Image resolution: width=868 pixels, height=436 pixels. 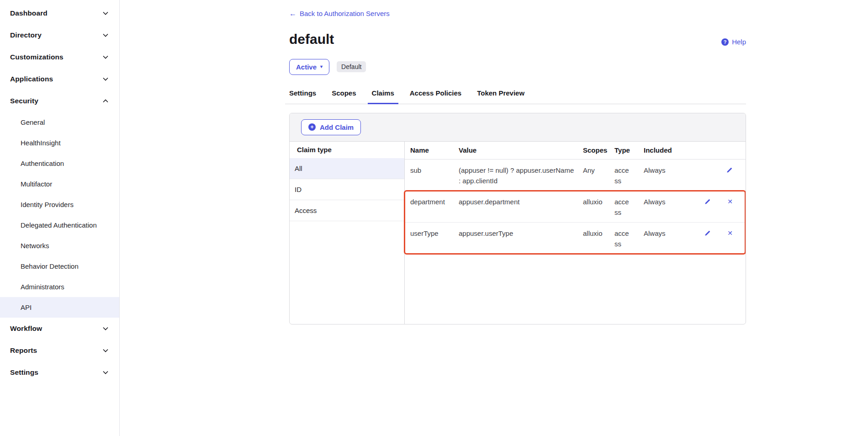 I want to click on sidebar-item-api: API, so click(x=59, y=307).